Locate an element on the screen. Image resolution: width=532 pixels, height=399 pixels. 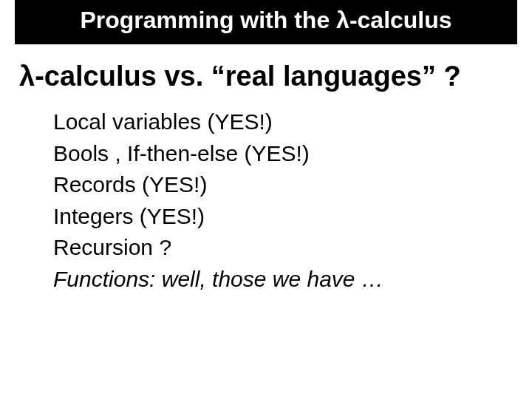
list-item: Integers (YES!) is located at coordinates (278, 217).